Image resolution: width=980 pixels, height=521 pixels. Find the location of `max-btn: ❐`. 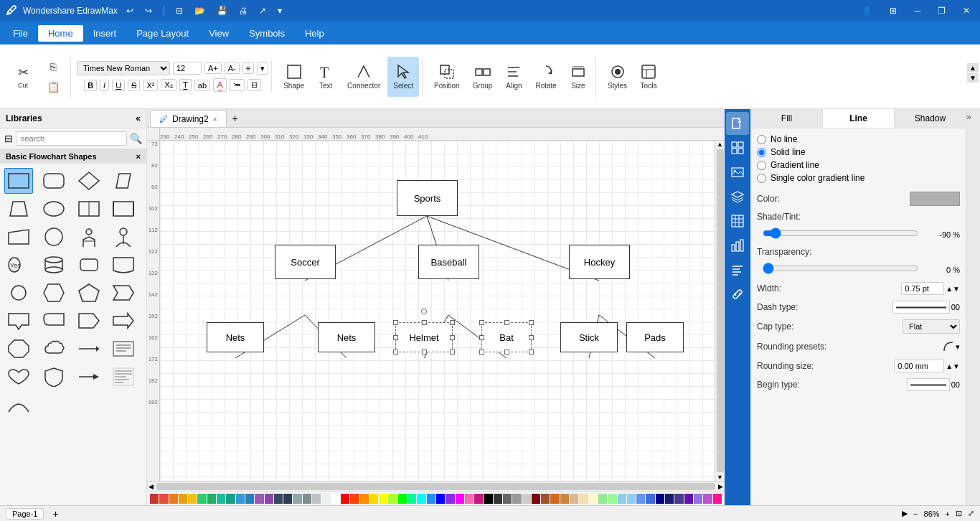

max-btn: ❐ is located at coordinates (941, 11).